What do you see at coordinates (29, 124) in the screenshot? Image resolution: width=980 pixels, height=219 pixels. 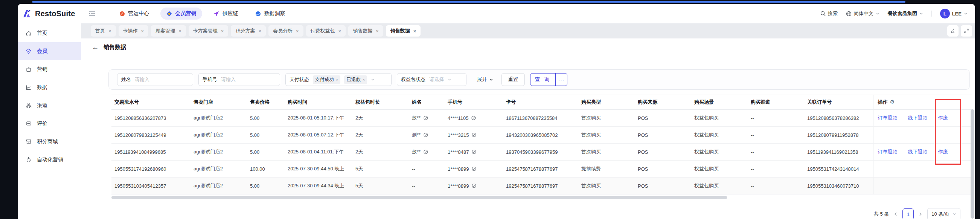 I see `comment-icon` at bounding box center [29, 124].